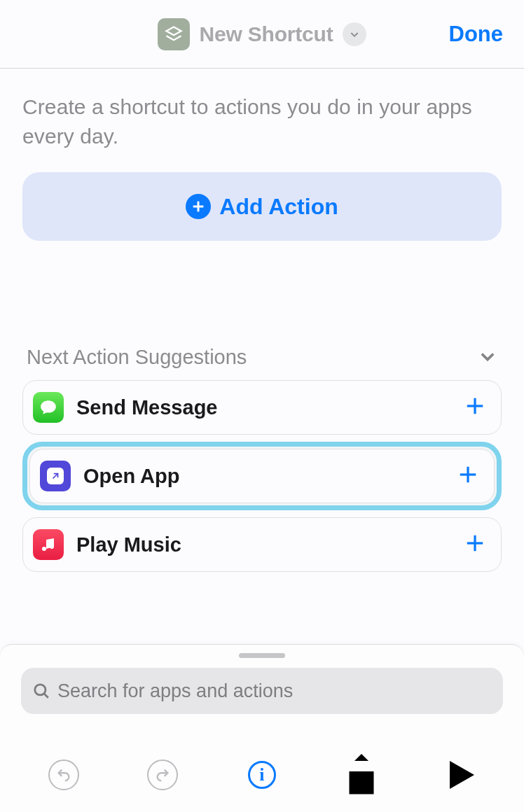  Describe the element at coordinates (262, 34) in the screenshot. I see `header-bar: New Shortcut Done` at that location.